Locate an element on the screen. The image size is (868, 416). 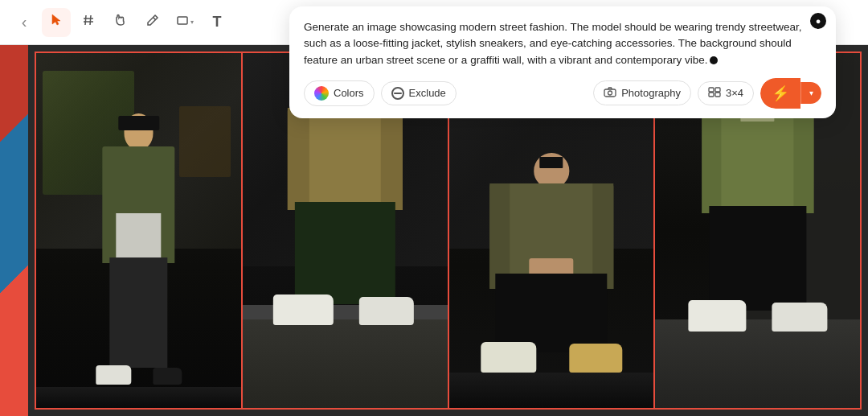
hashtag-icon is located at coordinates (88, 23).